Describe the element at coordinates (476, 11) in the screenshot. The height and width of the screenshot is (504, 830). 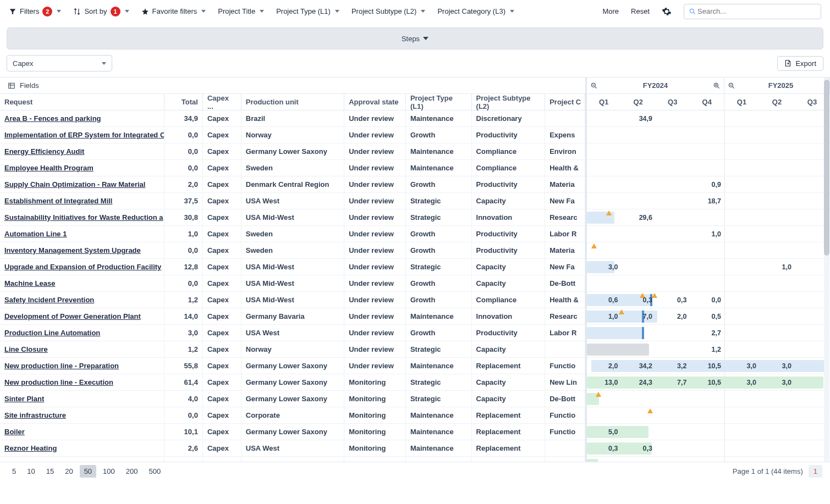
I see `project-category-l3-menu: Project Category (L3)` at that location.